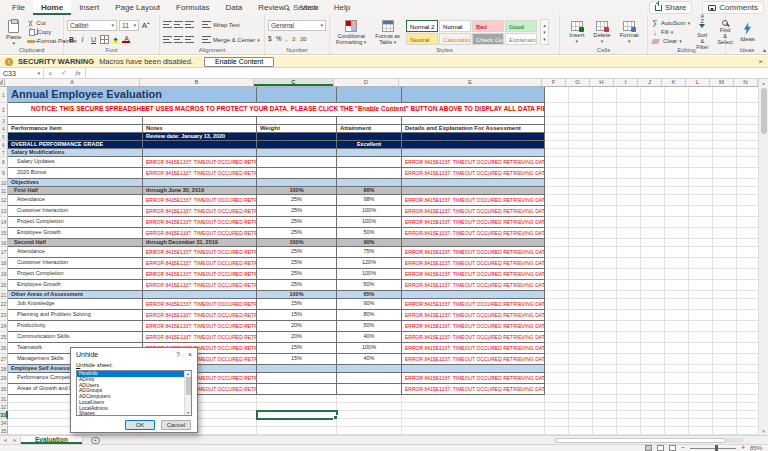 The width and height of the screenshot is (768, 451). I want to click on row-header-28: 28, so click(4, 369).